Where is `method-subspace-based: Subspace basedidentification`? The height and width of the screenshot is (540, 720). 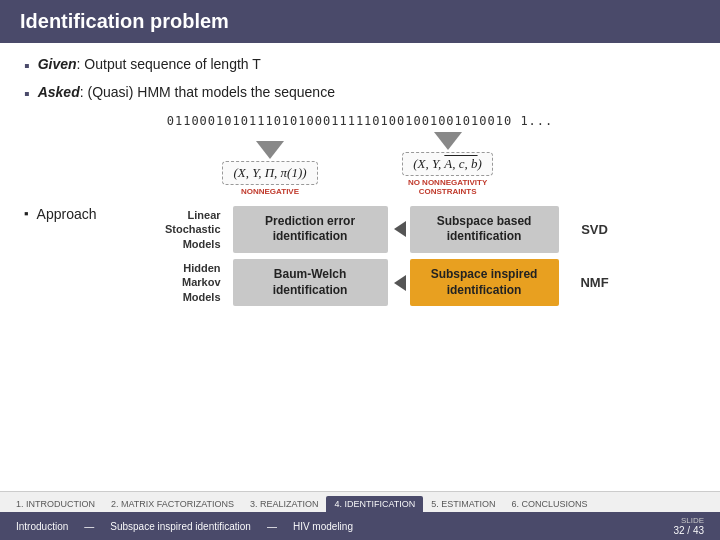
method-subspace-based: Subspace basedidentification is located at coordinates (484, 230).